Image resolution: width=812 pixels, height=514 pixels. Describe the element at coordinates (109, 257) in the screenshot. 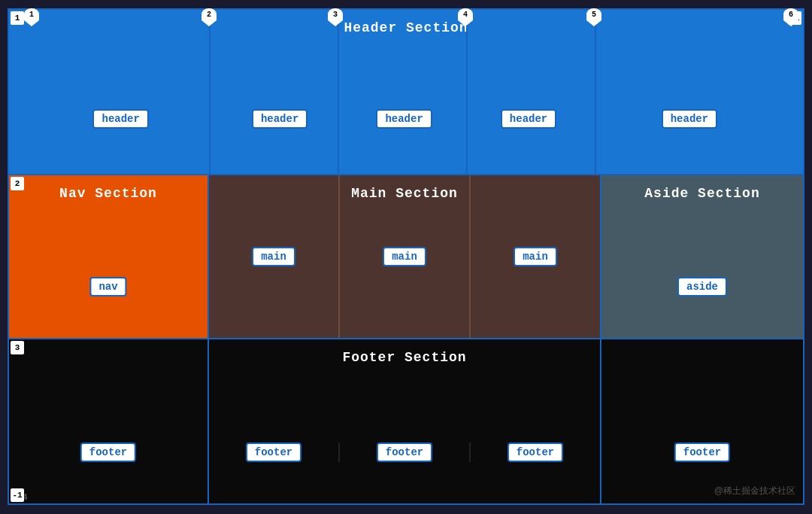

I see `nav-section: Nav Section nav 2` at that location.